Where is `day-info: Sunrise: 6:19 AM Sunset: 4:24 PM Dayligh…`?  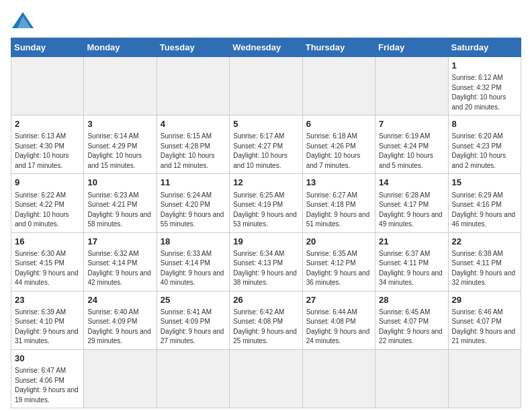
day-info: Sunrise: 6:19 AM Sunset: 4:24 PM Dayligh… is located at coordinates (411, 151).